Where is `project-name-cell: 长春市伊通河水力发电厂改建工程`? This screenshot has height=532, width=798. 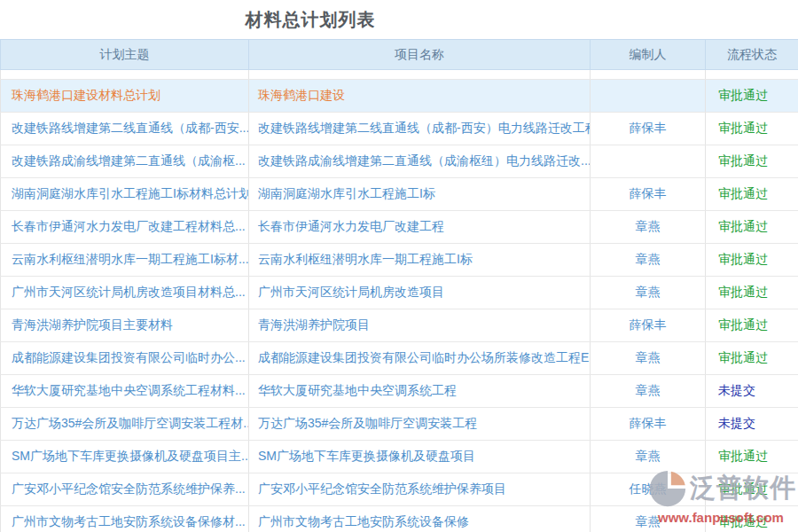
project-name-cell: 长春市伊通河水力发电厂改建工程 is located at coordinates (420, 227).